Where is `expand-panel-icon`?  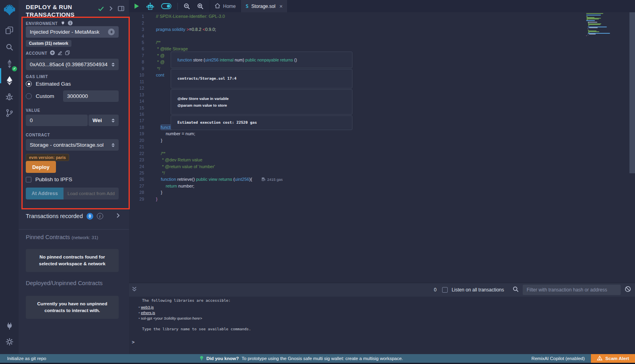
expand-panel-icon is located at coordinates (111, 9).